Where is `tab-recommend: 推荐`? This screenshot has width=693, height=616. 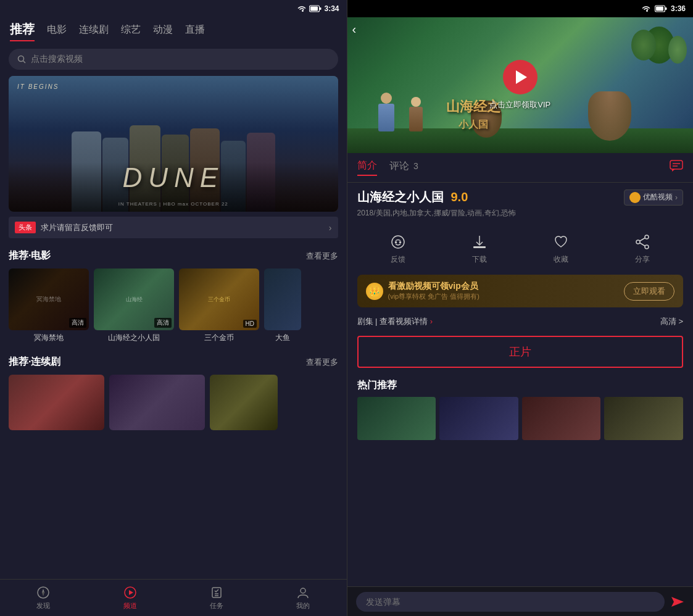 tab-recommend: 推荐 is located at coordinates (22, 31).